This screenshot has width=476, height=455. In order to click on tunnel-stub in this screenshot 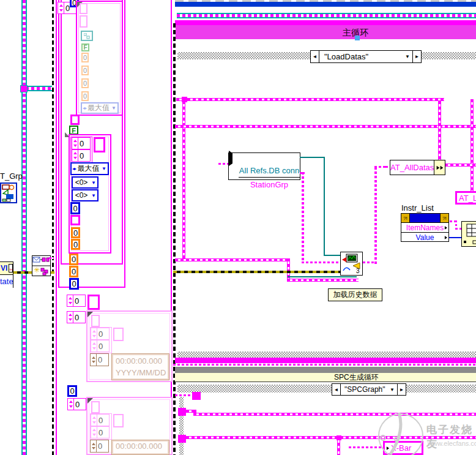, I will do `click(184, 396)`.